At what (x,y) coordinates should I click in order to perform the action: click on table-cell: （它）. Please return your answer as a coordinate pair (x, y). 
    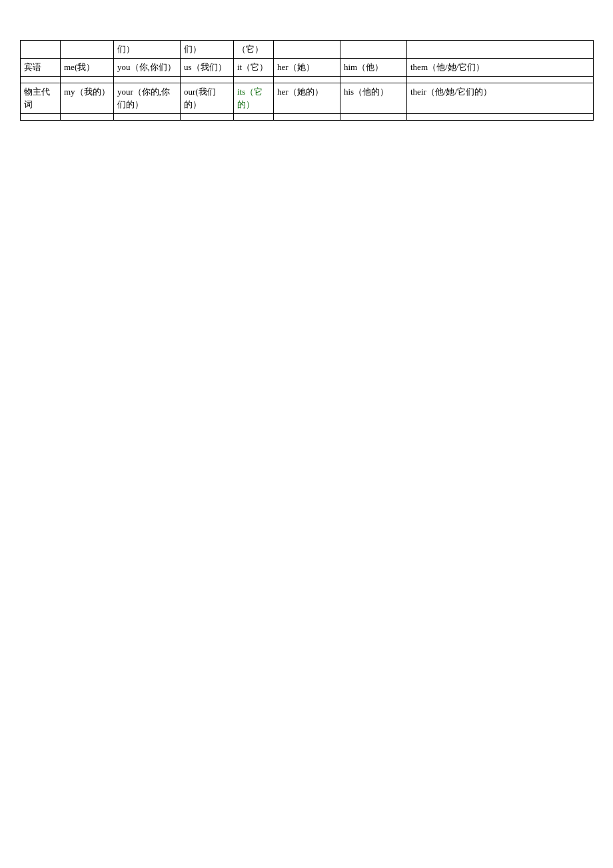
    Looking at the image, I should click on (254, 49).